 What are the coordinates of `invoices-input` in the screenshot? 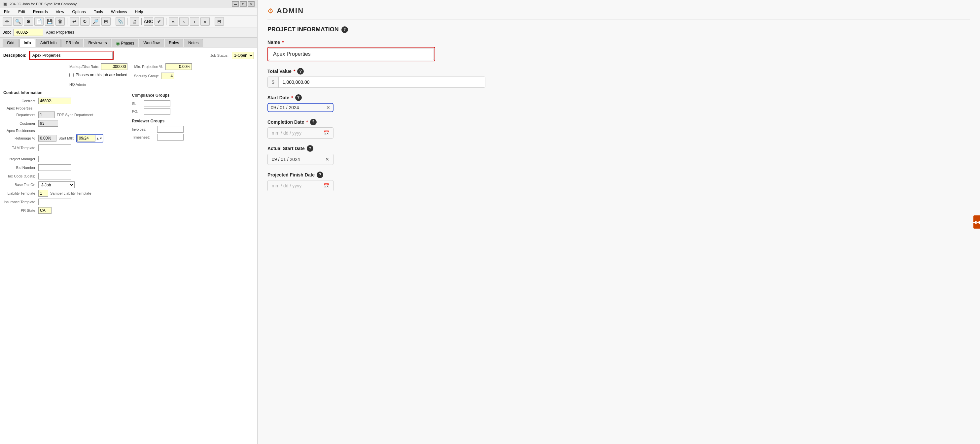 It's located at (170, 129).